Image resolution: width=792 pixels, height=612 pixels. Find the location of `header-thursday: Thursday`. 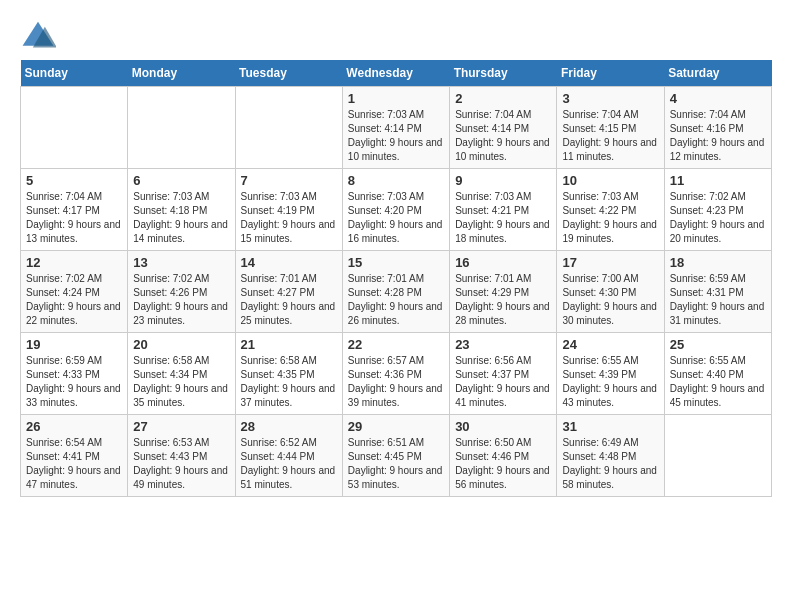

header-thursday: Thursday is located at coordinates (504, 74).